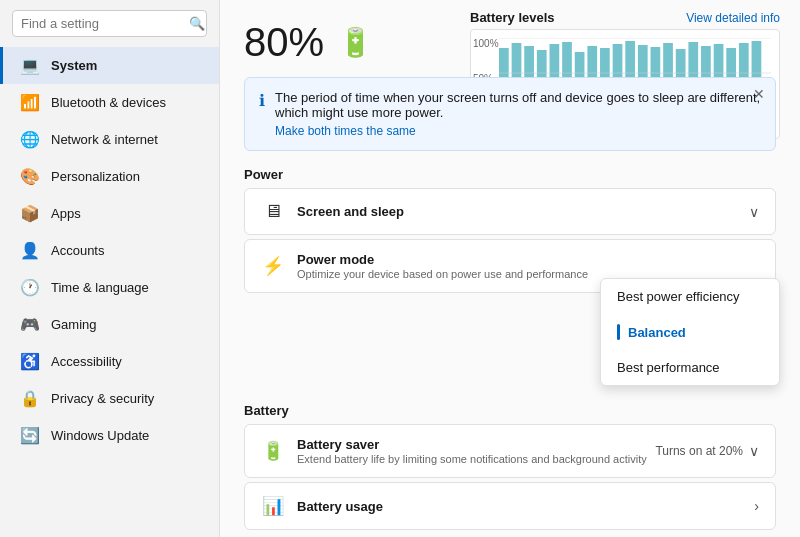  Describe the element at coordinates (350, 212) in the screenshot. I see `screen-sleep-label: Screen and sleep` at that location.